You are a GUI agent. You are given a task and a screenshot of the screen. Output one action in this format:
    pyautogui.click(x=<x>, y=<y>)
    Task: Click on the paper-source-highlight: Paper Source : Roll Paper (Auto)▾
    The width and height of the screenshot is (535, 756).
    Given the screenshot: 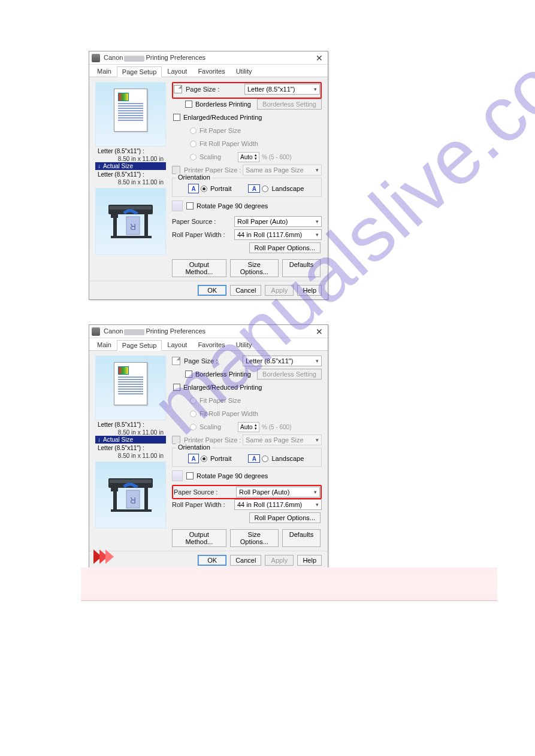 What is the action you would take?
    pyautogui.click(x=247, y=492)
    